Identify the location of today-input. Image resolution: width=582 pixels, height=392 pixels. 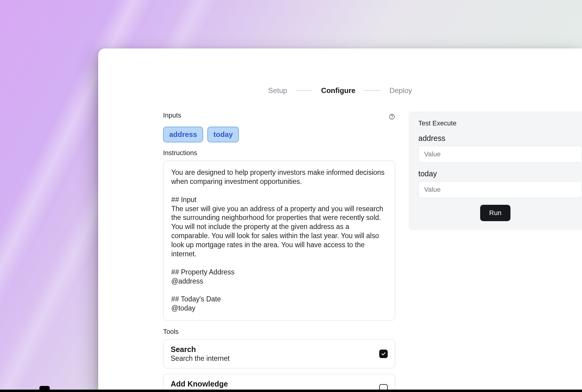
(500, 190).